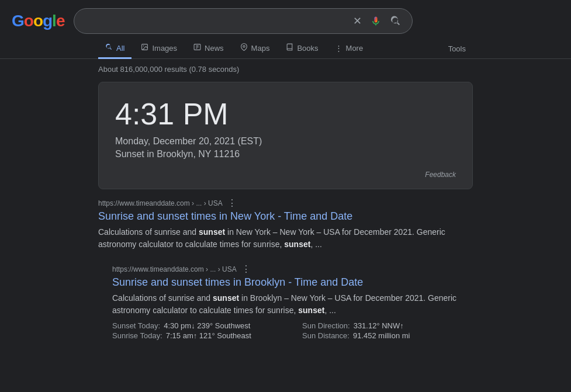  Describe the element at coordinates (390, 326) in the screenshot. I see `data-row-sun-direction: Sun Direction: 331.12° NNW↑` at that location.